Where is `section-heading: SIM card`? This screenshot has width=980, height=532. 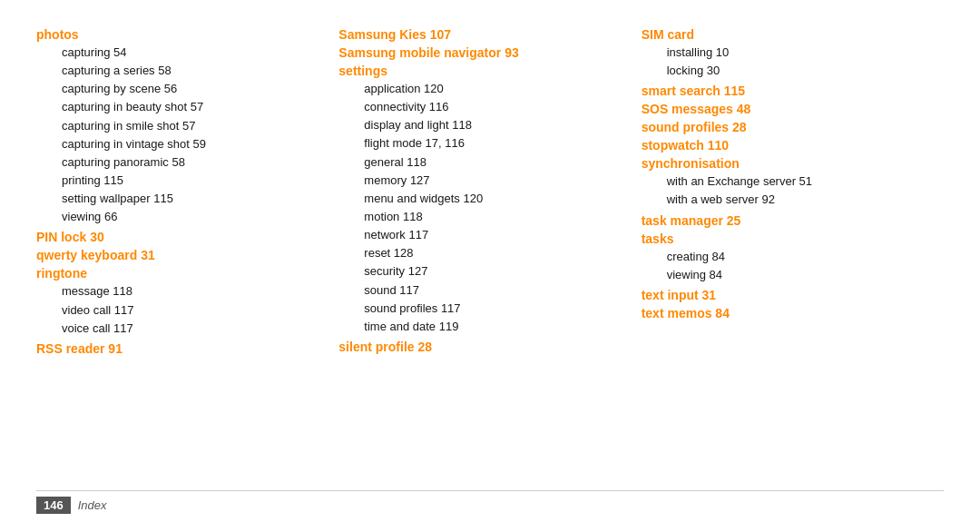 section-heading: SIM card is located at coordinates (784, 34).